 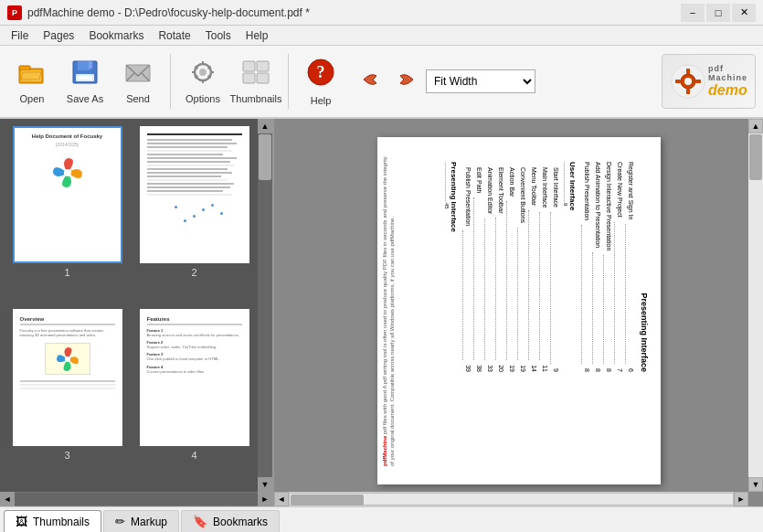 What do you see at coordinates (453, 267) in the screenshot?
I see `toc-section-presenting: Presenting Interface` at bounding box center [453, 267].